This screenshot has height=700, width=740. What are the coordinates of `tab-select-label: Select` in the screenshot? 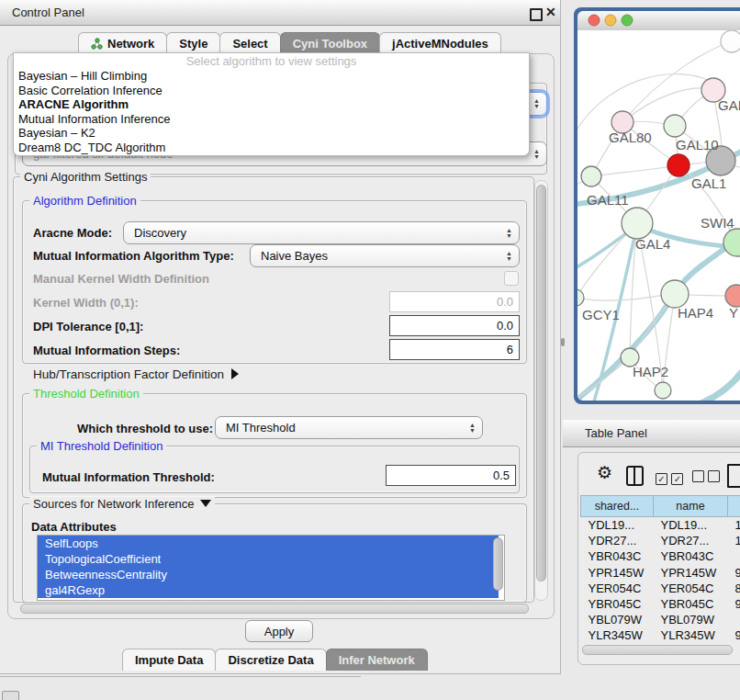 It's located at (250, 44).